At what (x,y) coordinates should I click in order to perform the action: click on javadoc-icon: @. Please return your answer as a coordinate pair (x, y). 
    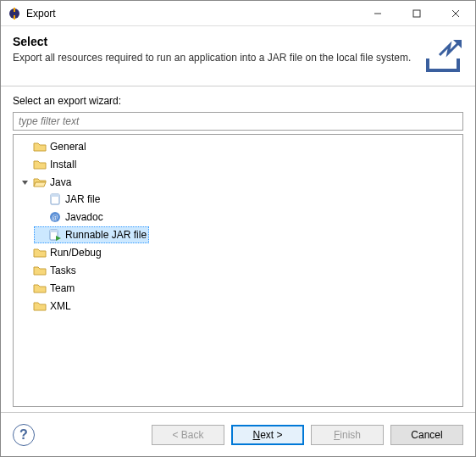
    Looking at the image, I should click on (55, 217).